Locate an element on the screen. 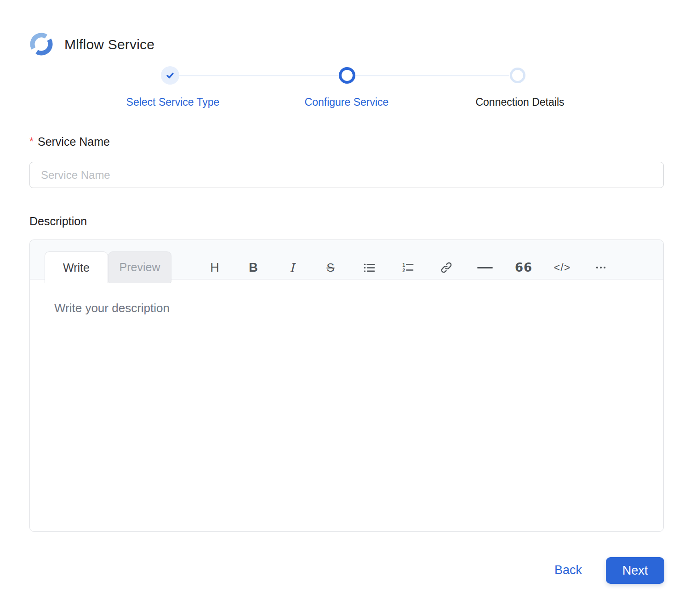 This screenshot has width=696, height=616. horizontal-rule-icon is located at coordinates (485, 268).